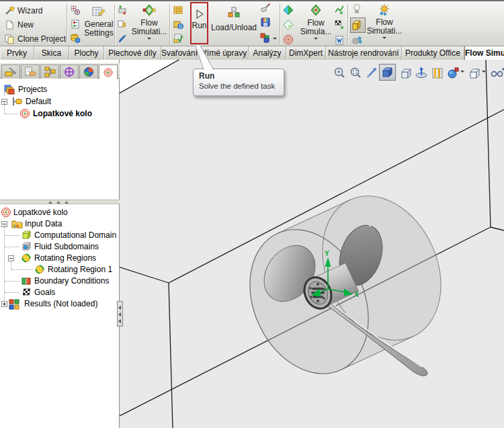 This screenshot has width=504, height=428. I want to click on wizard-button: Wizard, so click(23, 11).